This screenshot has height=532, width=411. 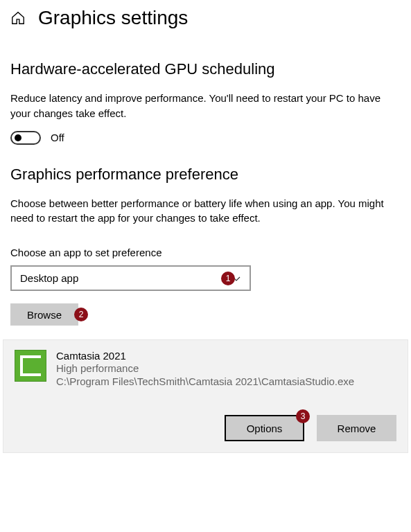 I want to click on gpu-scheduling-toggle, so click(x=26, y=138).